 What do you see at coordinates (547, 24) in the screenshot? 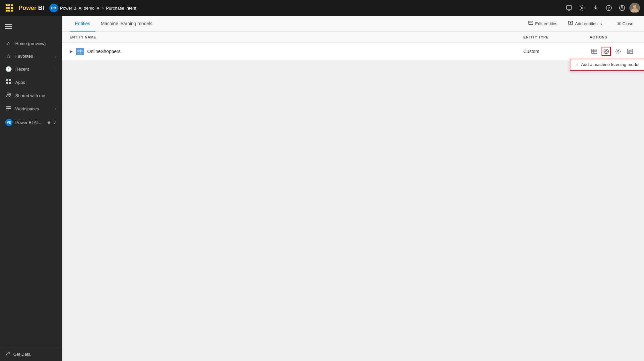
I see `edit-entities-label: Edit entities` at bounding box center [547, 24].